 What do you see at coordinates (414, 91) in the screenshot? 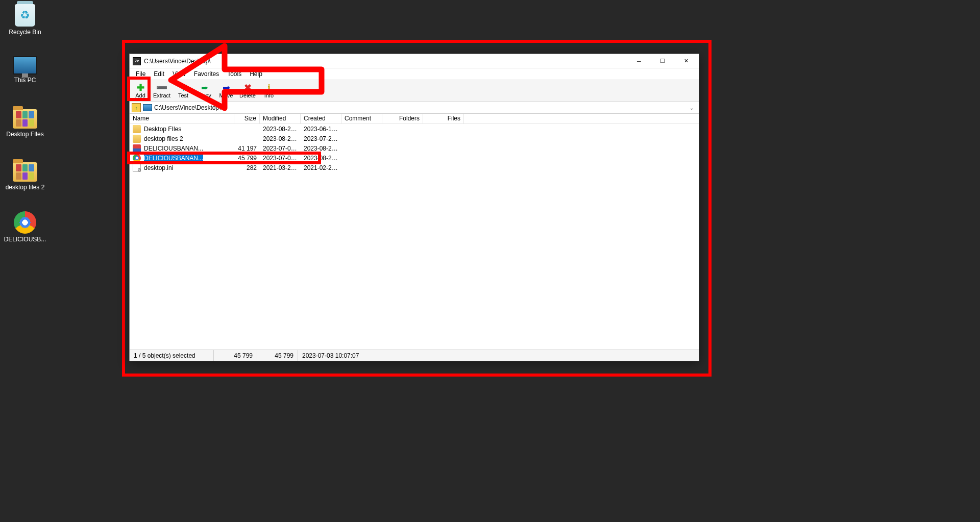
I see `toolbar: ✚Add➖Extract⧩Test➨Copy➡Move✖DeleteiInfo` at bounding box center [414, 91].